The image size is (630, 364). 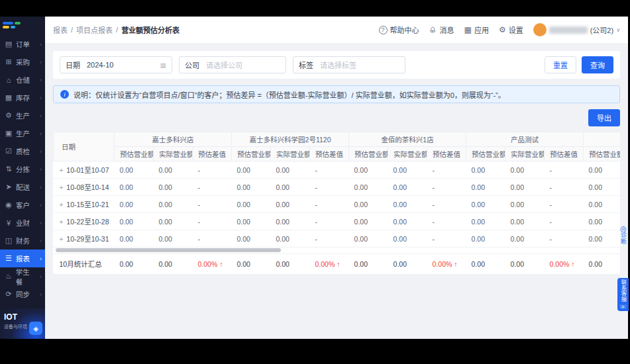 What do you see at coordinates (116, 65) in the screenshot?
I see `date-picker: 日期 2024-10 ▦` at bounding box center [116, 65].